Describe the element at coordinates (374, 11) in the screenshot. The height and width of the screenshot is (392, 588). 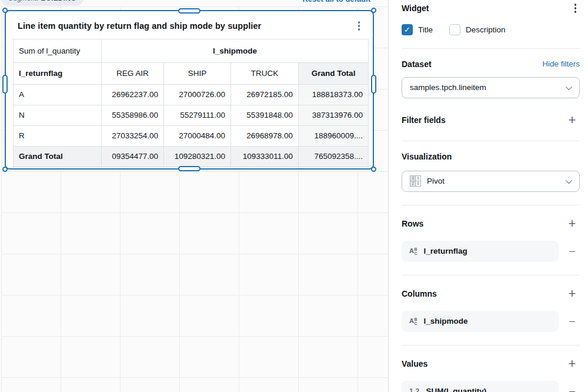
I see `resize-handle-top-right` at that location.